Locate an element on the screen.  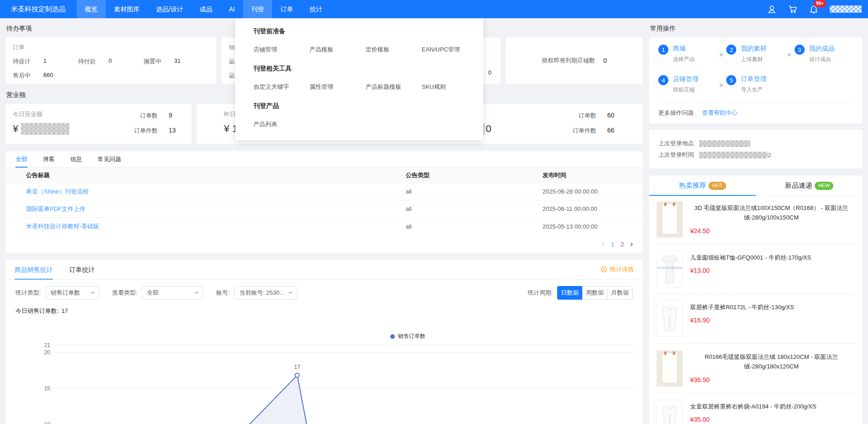
step-my-materials: 2 我的素材上传素材 is located at coordinates (756, 54).